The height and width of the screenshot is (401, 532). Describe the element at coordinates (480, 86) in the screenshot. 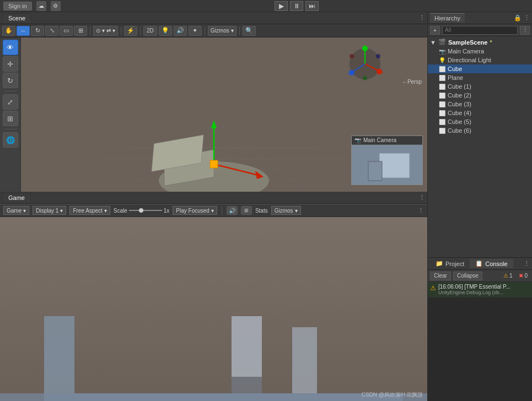

I see `hierarchy-item-cube1: ⬜ Cube (1)` at that location.